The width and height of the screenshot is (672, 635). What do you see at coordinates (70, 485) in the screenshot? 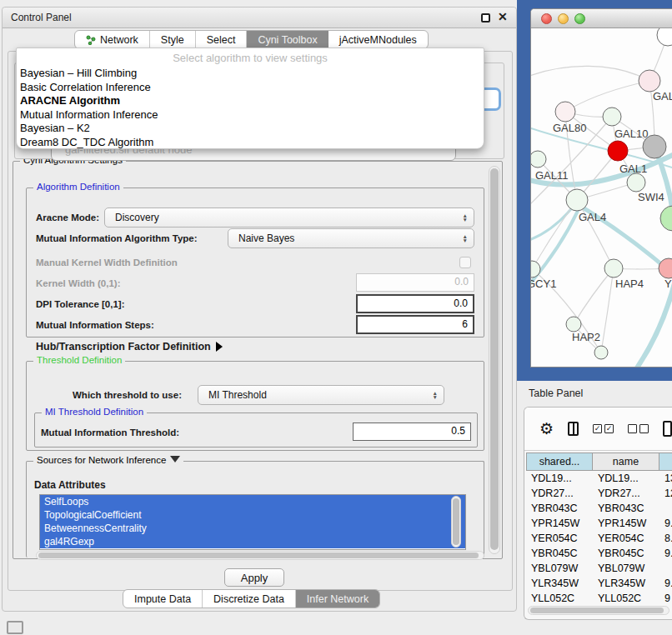
I see `data-attributes-label: Data Attributes` at bounding box center [70, 485].